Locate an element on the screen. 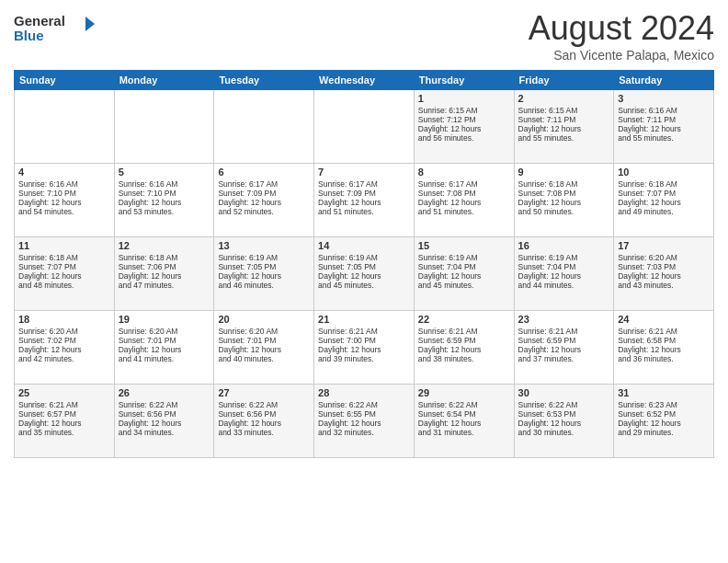 This screenshot has width=728, height=563. cell-text: Sunrise: 6:15 AM is located at coordinates (564, 110).